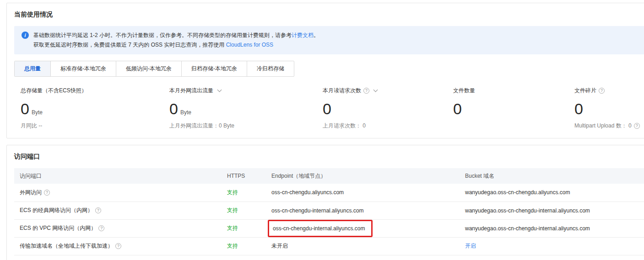 Image resolution: width=644 pixels, height=260 pixels. Describe the element at coordinates (603, 126) in the screenshot. I see `stat-sub-text: Multipart Upload 数： 0` at that location.